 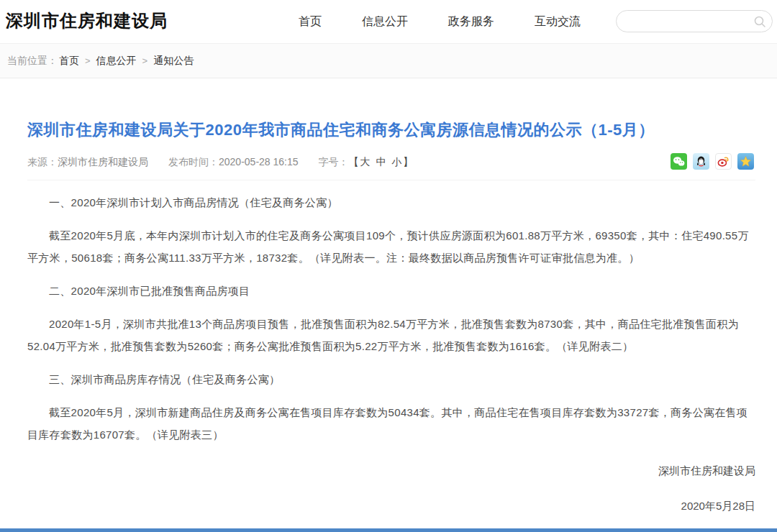 What do you see at coordinates (391, 130) in the screenshot?
I see `article-title: 深圳市住房和建设局关于2020年我市商品住宅和商务公寓房源信息情况的公示（1-5…` at bounding box center [391, 130].